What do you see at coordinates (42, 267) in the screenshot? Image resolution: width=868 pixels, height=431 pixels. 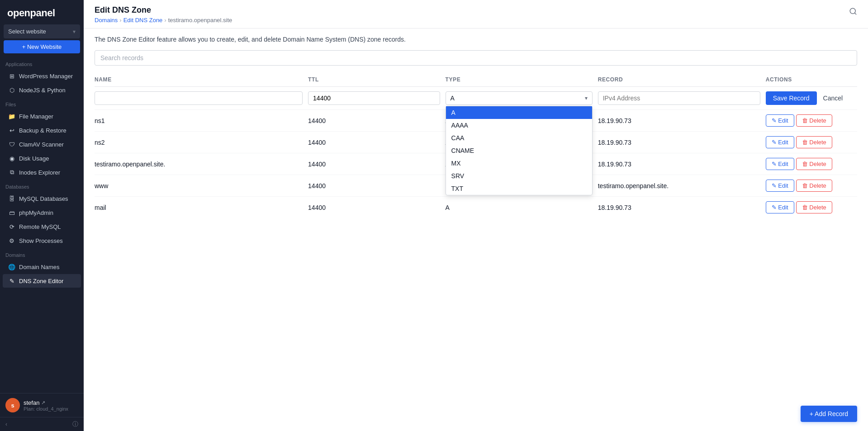 I see `sidebar-item-domainnames: 🌐Domain Names` at bounding box center [42, 267].